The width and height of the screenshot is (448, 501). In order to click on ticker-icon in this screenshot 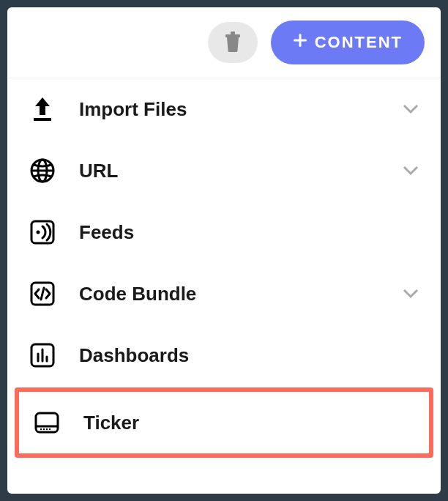, I will do `click(47, 423)`.